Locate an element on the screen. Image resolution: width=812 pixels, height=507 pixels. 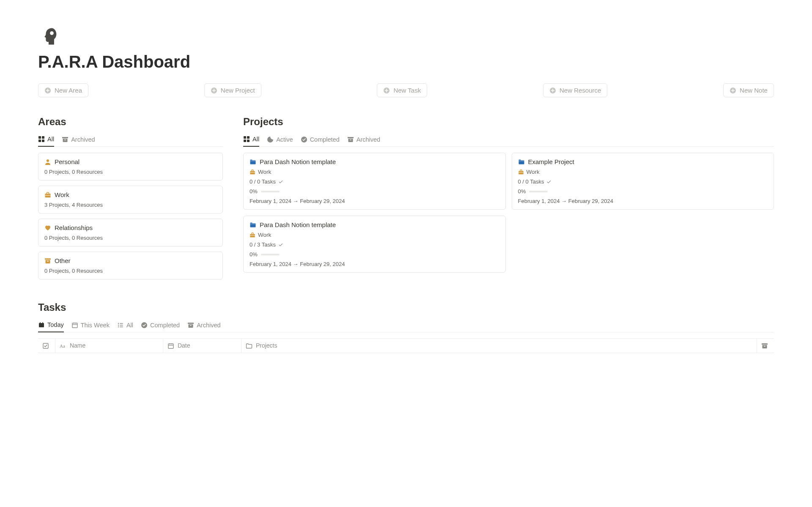
new-area-button: New Area is located at coordinates (63, 90).